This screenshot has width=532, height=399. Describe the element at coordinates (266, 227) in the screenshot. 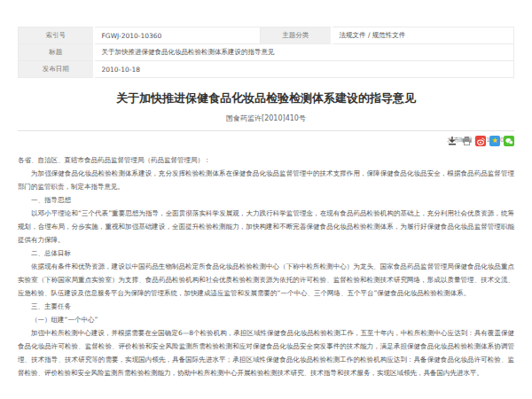

I see `body-paragraph: 以邓小平理论和“三个代表”重要思想为指导，全面贯彻落实科学发展观，大力践行科学监…` at that location.